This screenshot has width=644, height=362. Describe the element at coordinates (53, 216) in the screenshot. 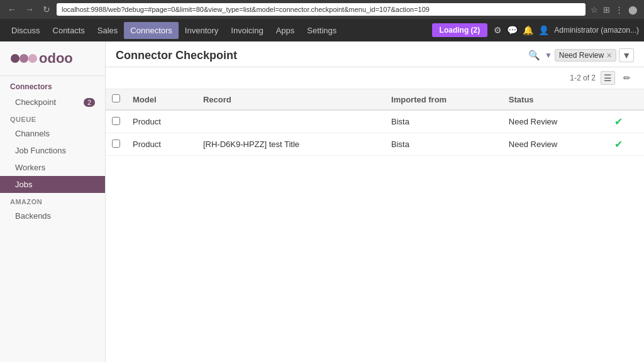

I see `sidebar-item-backends: Backends` at that location.